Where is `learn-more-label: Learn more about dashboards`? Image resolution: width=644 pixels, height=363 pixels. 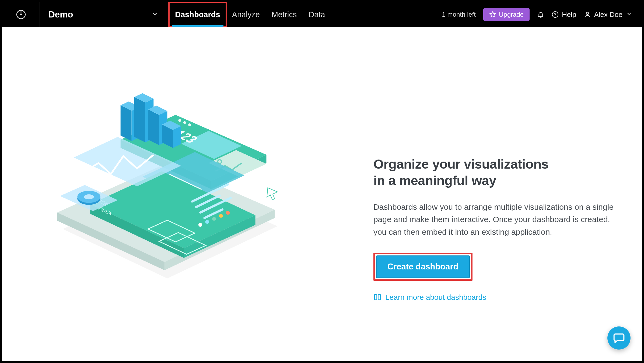 learn-more-label: Learn more about dashboards is located at coordinates (436, 297).